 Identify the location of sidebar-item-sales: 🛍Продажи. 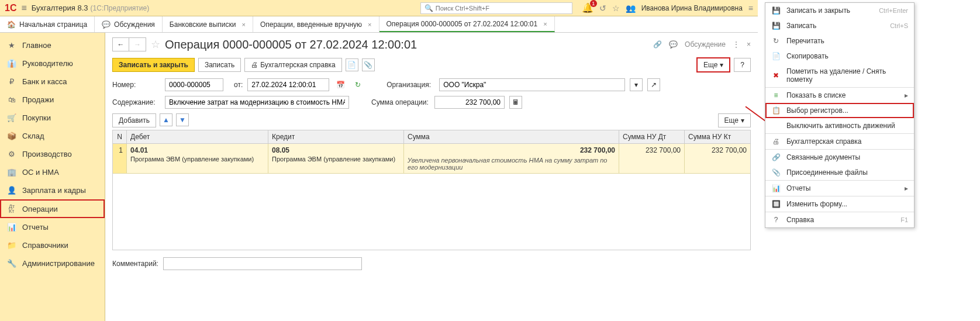
(53, 99).